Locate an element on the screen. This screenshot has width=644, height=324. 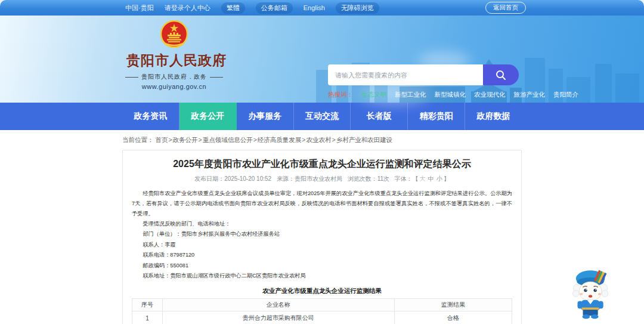
font-size-medium: 中 is located at coordinates (431, 179).